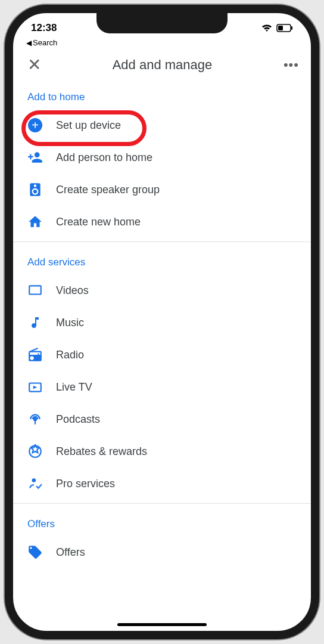 This screenshot has height=644, width=324. I want to click on list-item-radio: Radio, so click(162, 355).